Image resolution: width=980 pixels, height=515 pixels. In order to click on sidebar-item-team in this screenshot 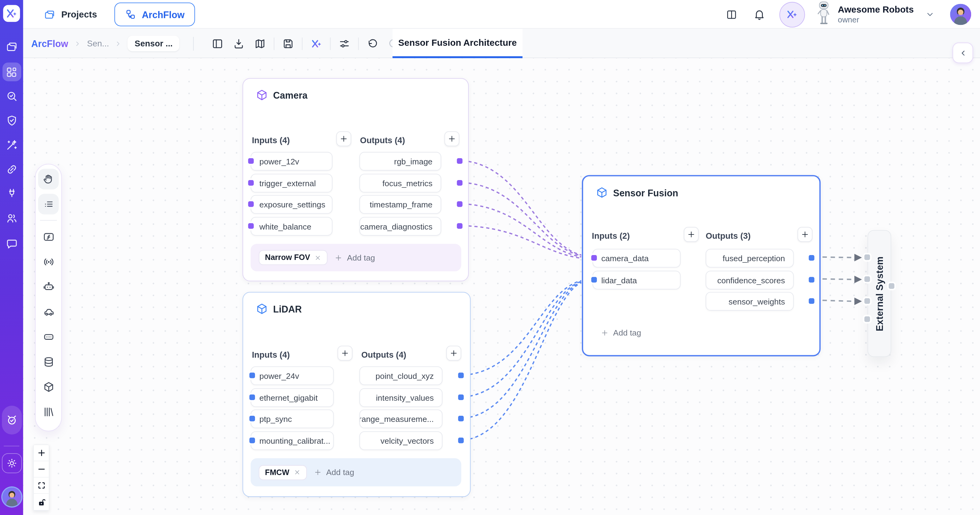, I will do `click(11, 218)`.